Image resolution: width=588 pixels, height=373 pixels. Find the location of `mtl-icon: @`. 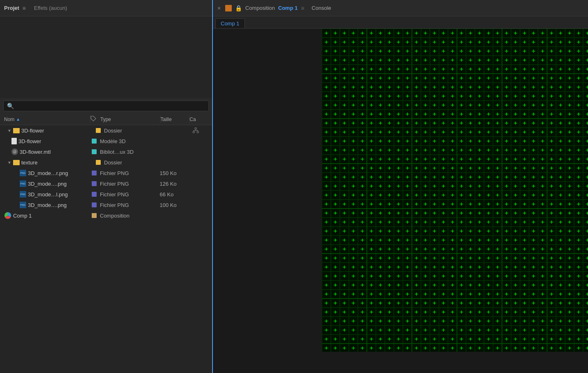

mtl-icon: @ is located at coordinates (15, 152).